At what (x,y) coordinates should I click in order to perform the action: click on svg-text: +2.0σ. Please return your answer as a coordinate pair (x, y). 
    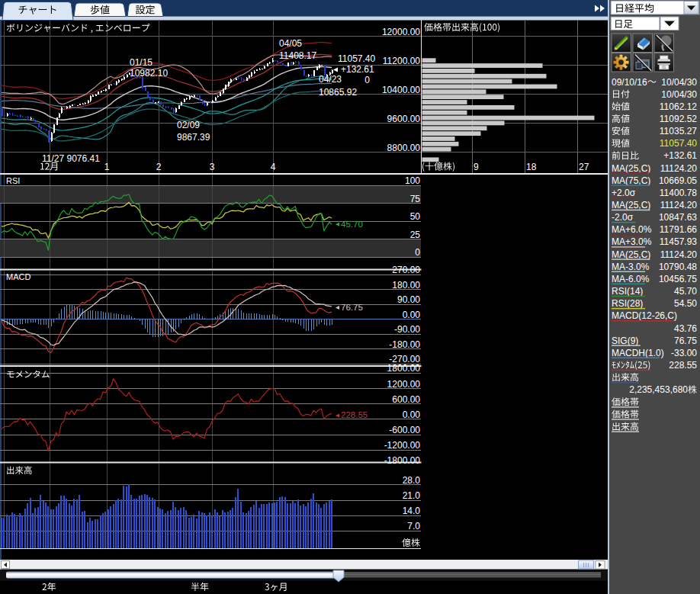
    Looking at the image, I should click on (624, 193).